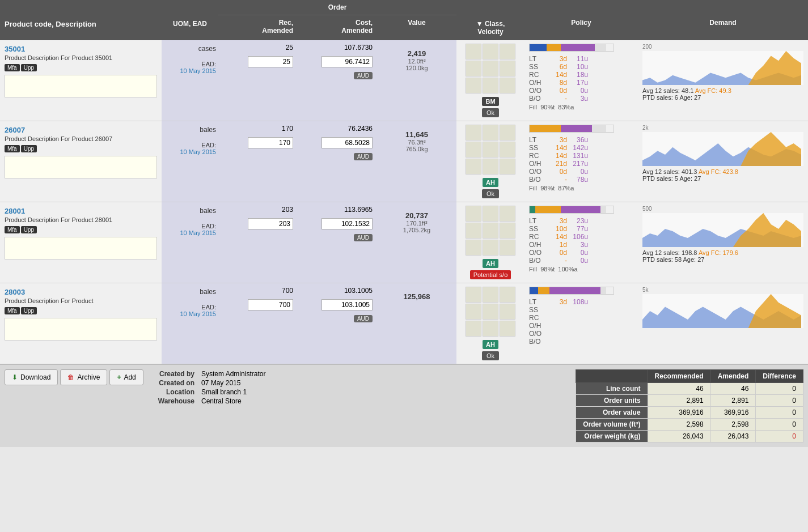 The height and width of the screenshot is (532, 808). I want to click on spacer4, so click(581, 8).